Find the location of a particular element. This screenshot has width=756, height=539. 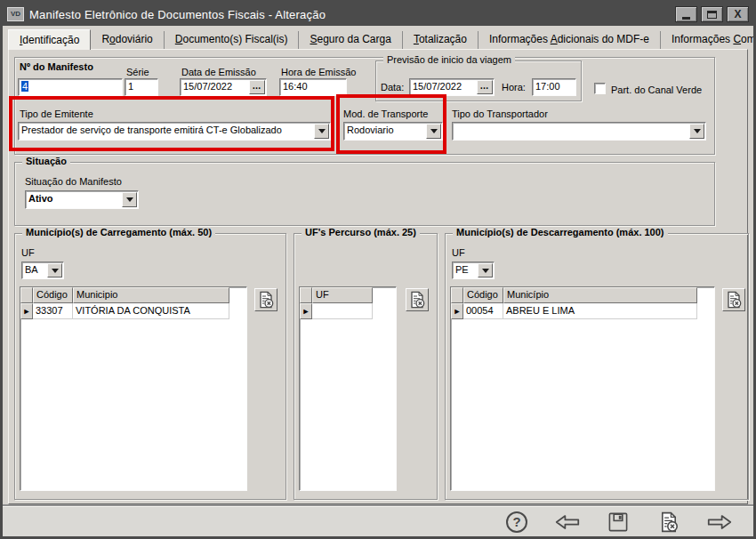

situacao-title: Situação is located at coordinates (46, 161).